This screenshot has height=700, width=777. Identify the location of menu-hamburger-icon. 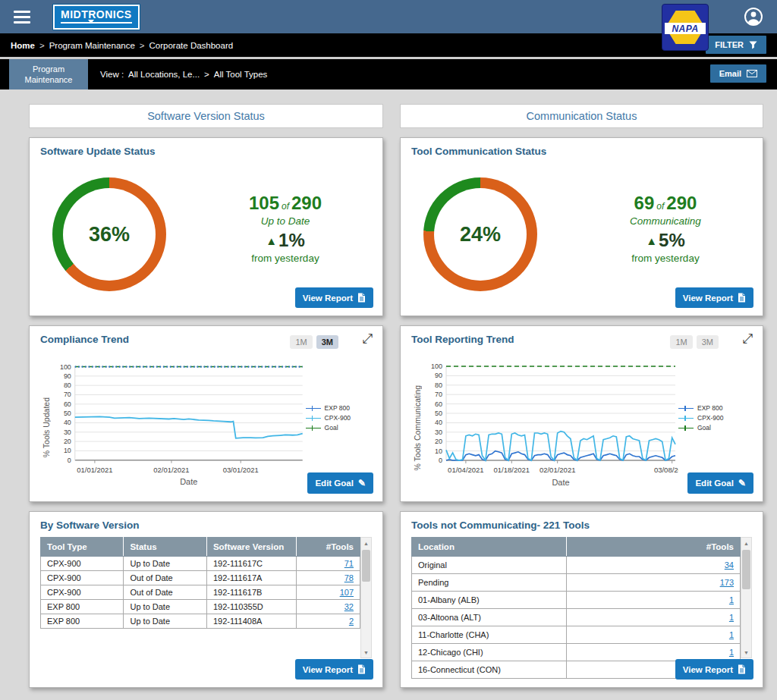
(22, 17).